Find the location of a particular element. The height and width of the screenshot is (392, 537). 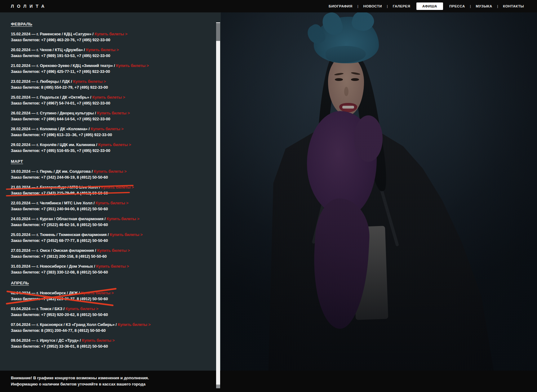

order-phones: Заказ билетов: +7 (3522) 46-62-16, 8 (49… is located at coordinates (105, 225).